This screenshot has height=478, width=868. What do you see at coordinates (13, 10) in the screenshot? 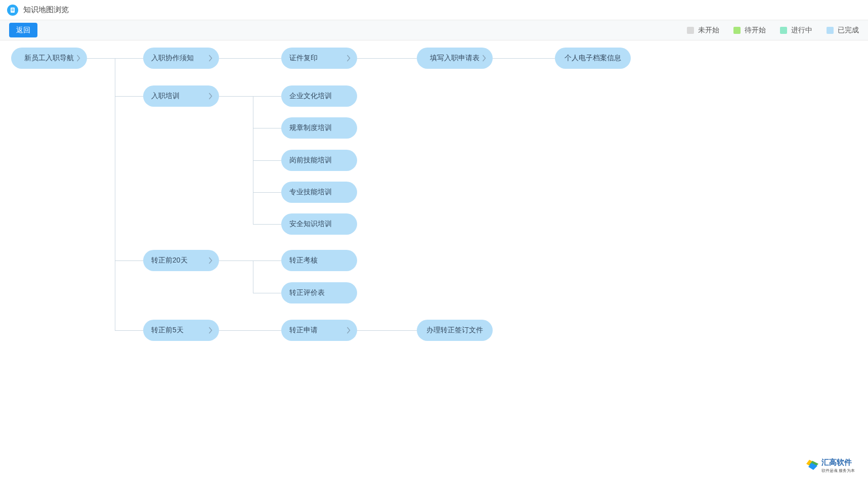
I see `doc-icon` at bounding box center [13, 10].